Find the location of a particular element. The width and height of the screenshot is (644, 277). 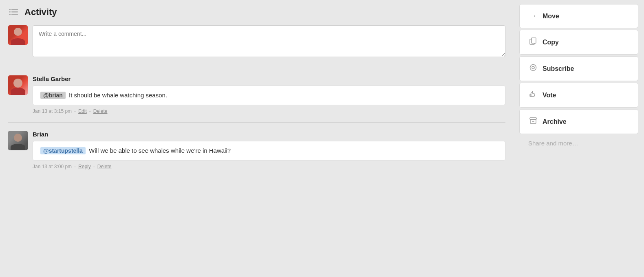

subscribe-button: Subscribe is located at coordinates (579, 68).